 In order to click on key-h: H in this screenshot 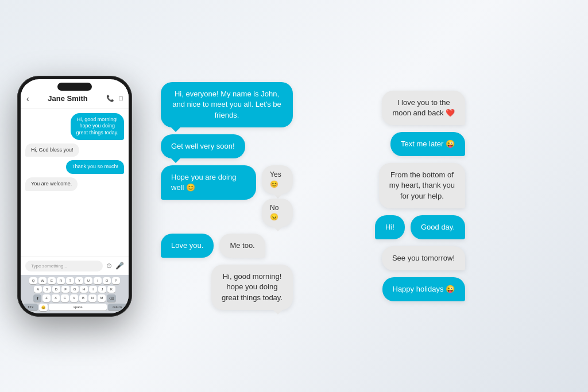, I will do `click(84, 289)`.